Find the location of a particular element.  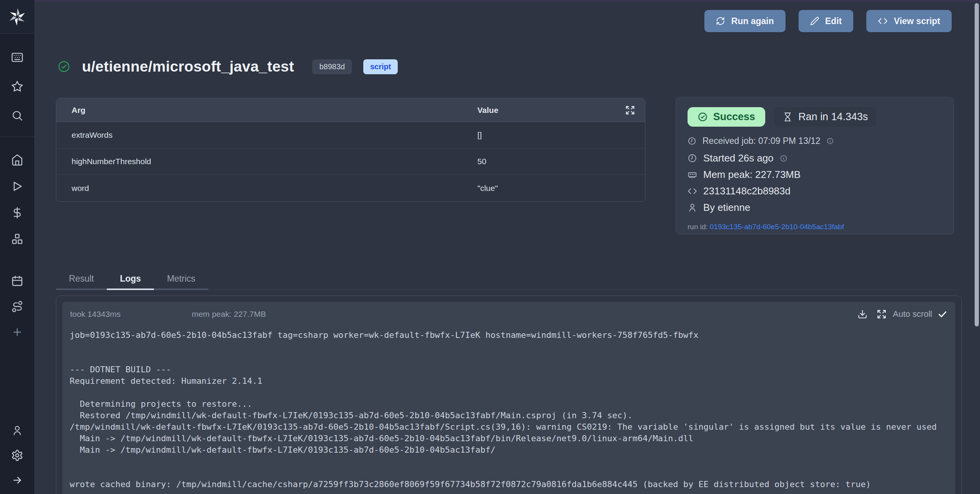

duration-label: Ran in 14.343s is located at coordinates (833, 117).